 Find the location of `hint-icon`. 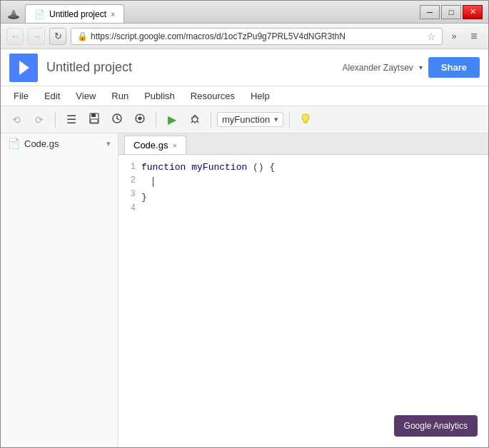

hint-icon is located at coordinates (306, 120).